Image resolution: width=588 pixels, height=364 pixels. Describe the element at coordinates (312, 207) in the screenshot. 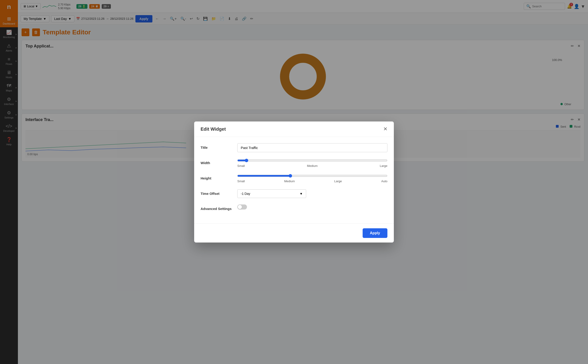

I see `advanced-control` at that location.